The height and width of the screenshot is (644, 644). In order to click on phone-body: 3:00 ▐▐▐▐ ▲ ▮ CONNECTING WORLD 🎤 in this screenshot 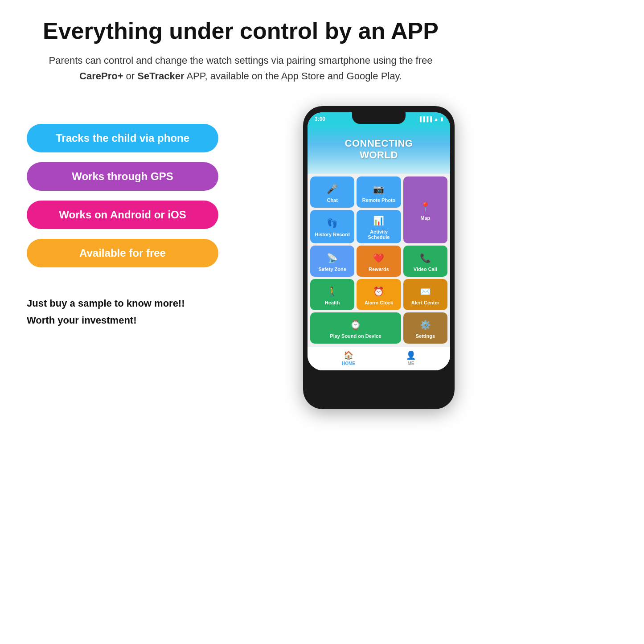, I will do `click(379, 258)`.